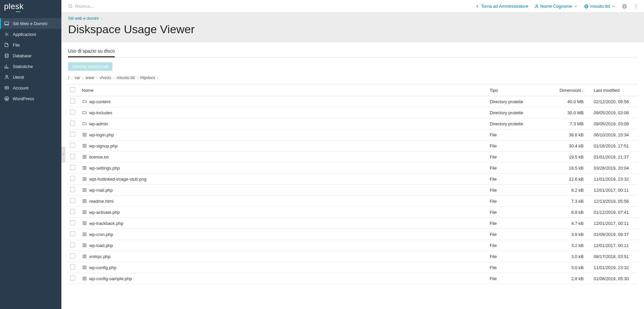 The height and width of the screenshot is (309, 644). I want to click on sidebar-item-apps: Applicazioni, so click(31, 34).